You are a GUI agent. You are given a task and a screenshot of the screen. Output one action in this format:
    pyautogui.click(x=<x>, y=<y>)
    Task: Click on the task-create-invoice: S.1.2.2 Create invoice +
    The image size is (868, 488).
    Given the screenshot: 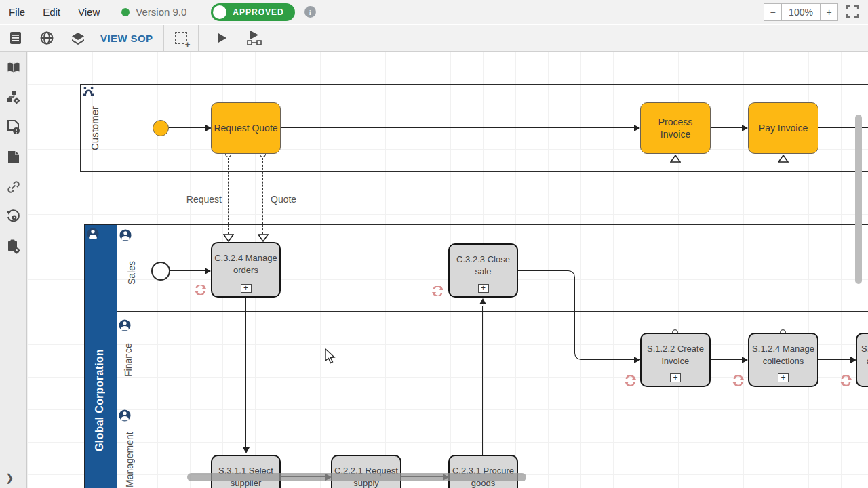 What is the action you would take?
    pyautogui.click(x=675, y=360)
    